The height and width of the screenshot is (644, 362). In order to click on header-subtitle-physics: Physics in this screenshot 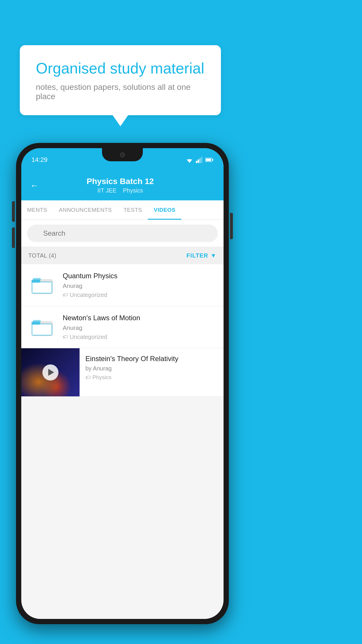, I will do `click(133, 190)`.